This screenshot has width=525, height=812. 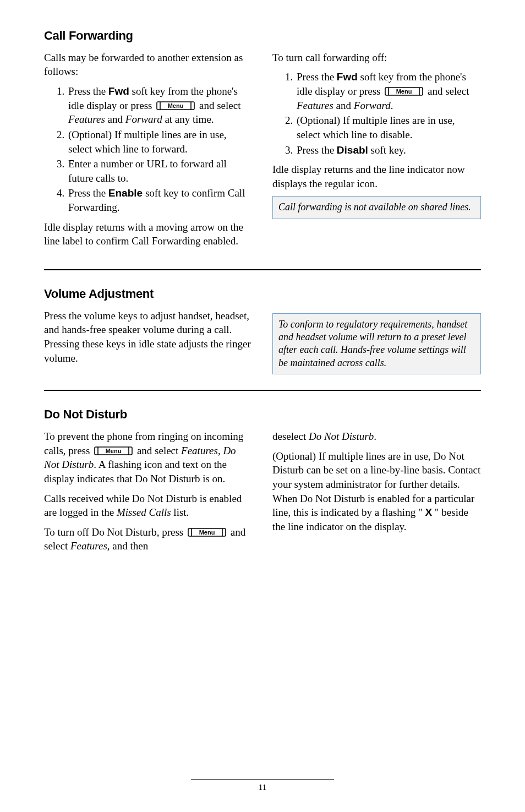 What do you see at coordinates (149, 539) in the screenshot?
I see `dnd-p3: To turn off Do Not Disturb, press Menu a…` at bounding box center [149, 539].